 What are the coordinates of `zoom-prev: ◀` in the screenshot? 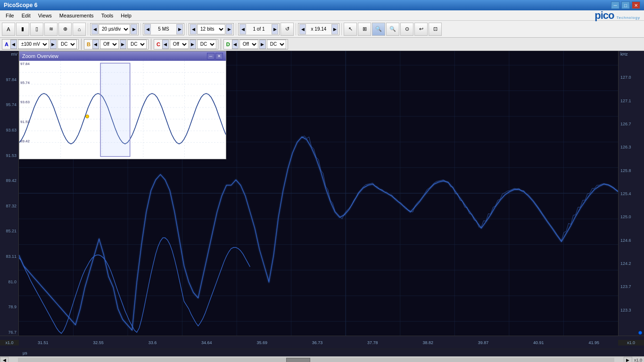 It's located at (303, 29).